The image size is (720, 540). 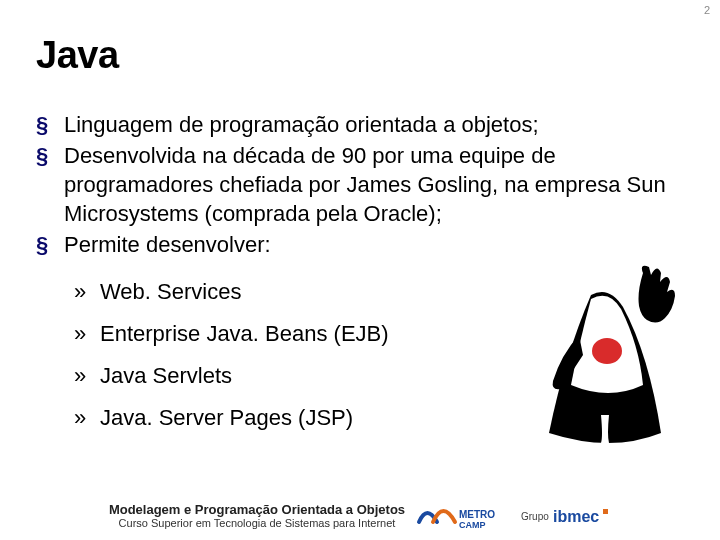 I want to click on slide-title: Java, so click(x=78, y=56).